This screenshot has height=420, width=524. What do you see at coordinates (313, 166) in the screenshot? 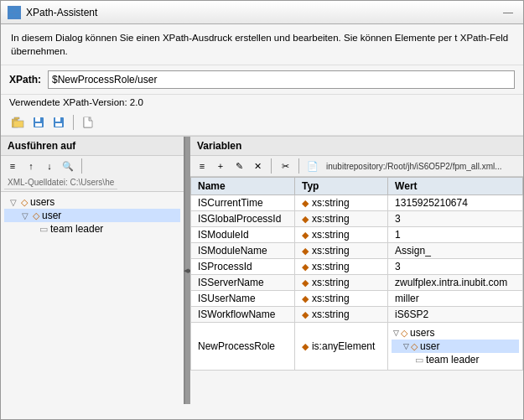
I see `var-file-button: 📄` at bounding box center [313, 166].